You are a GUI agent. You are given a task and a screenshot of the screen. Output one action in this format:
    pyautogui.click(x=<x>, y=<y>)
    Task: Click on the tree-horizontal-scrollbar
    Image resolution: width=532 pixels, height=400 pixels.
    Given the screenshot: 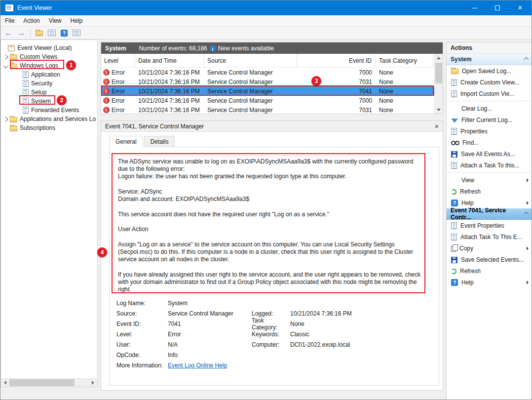 What is the action you would take?
    pyautogui.click(x=49, y=382)
    